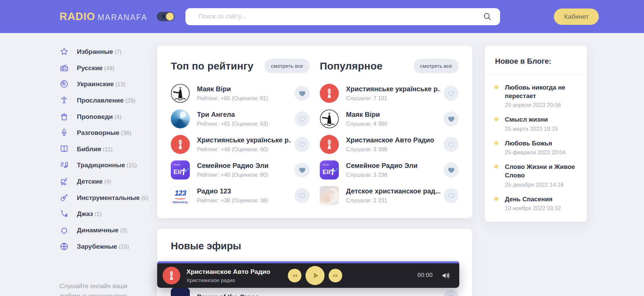  I want to click on sidebar-note: Слушайте онлайн ваши любимые христиански…, so click(99, 289).